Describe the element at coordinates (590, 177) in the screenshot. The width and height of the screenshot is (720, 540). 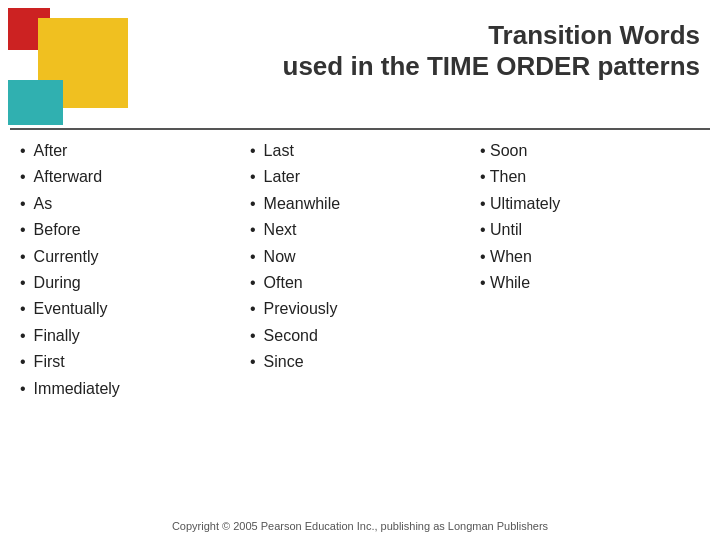
I see `list-item: Then` at that location.